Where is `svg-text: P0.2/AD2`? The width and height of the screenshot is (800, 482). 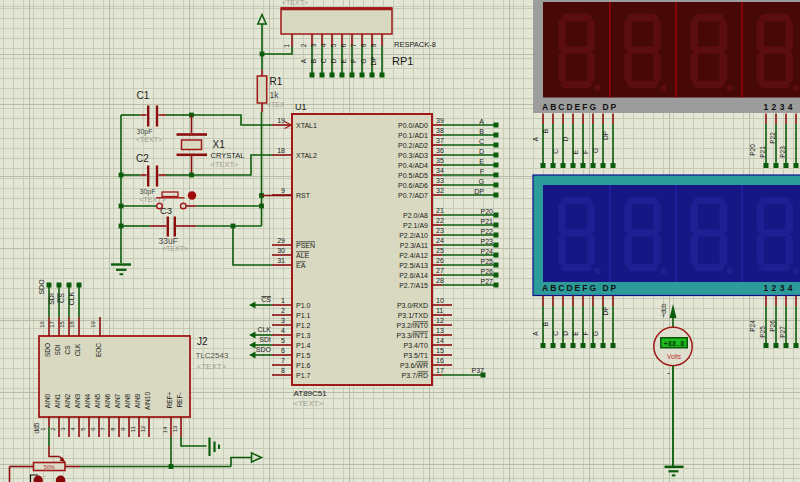
svg-text: P0.2/AD2 is located at coordinates (413, 146).